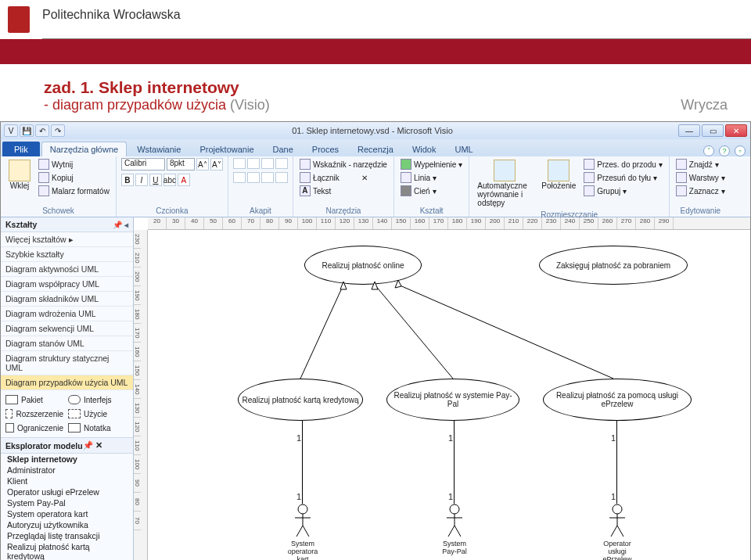  I want to click on actor-paypal: System Pay-Pal, so click(455, 529).